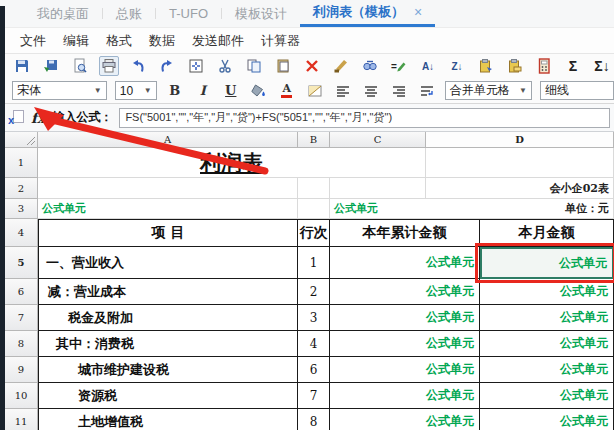 This screenshot has width=614, height=430. I want to click on line-no-cell: 2, so click(314, 292).